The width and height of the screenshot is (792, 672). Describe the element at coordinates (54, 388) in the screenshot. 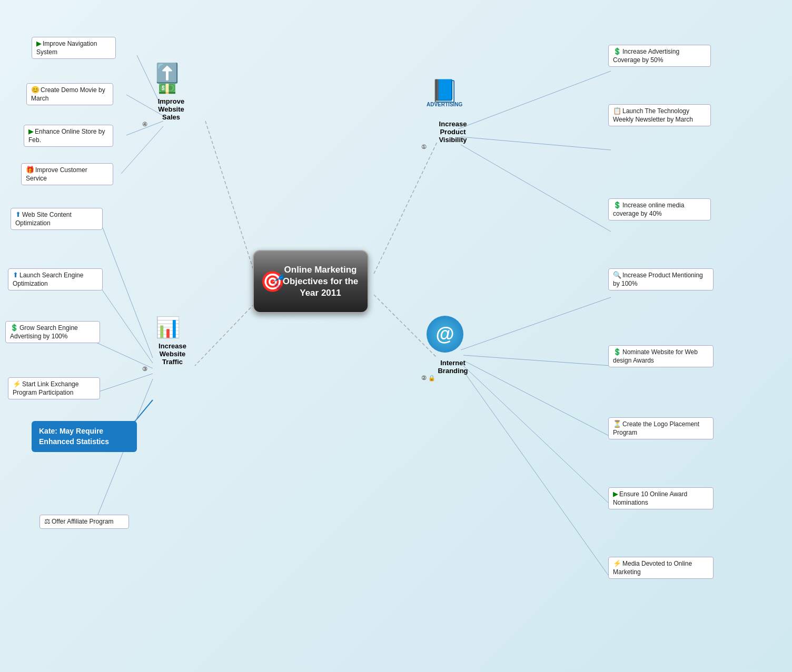

I see `leaf-link-exchange: ⚡Start Link Exchange Program Participati…` at that location.